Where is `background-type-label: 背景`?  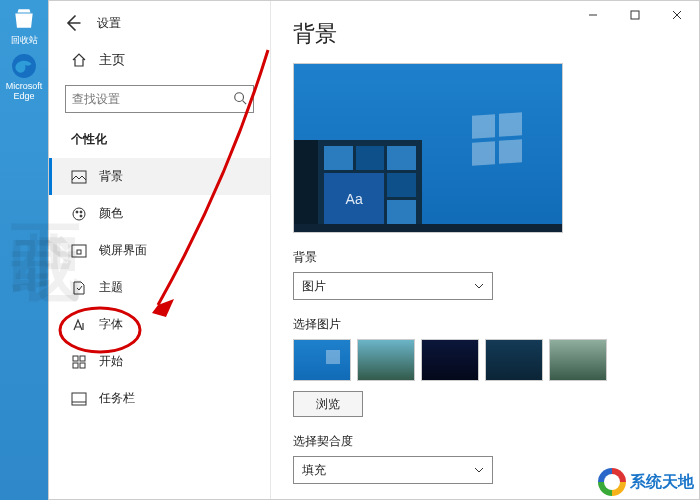 background-type-label: 背景 is located at coordinates (485, 258).